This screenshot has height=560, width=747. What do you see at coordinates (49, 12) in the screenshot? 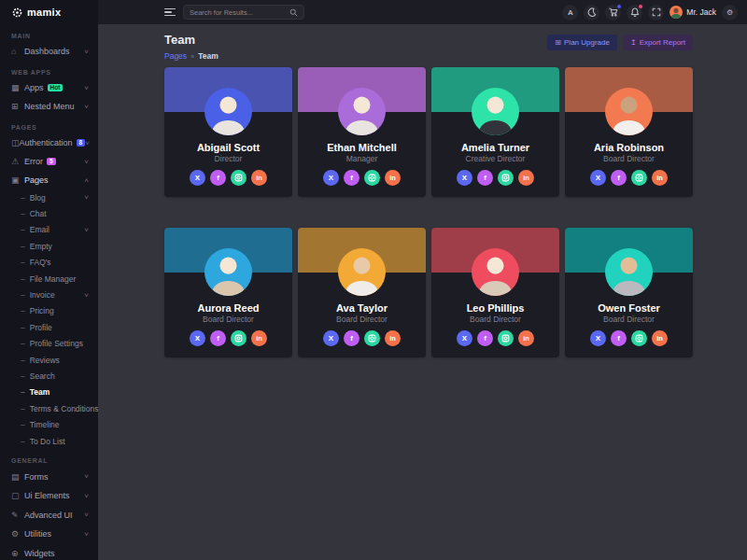
I see `brand-logo: mamix` at bounding box center [49, 12].